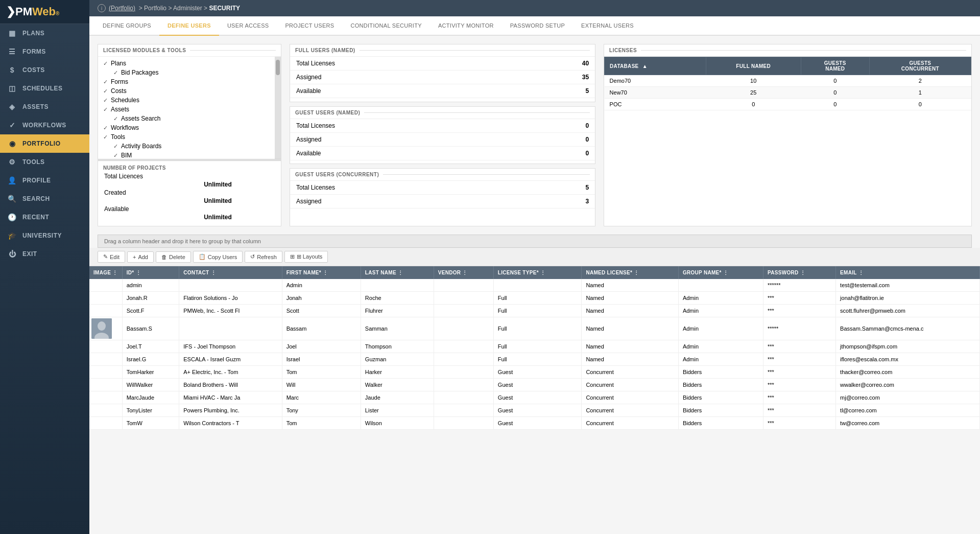 Image resolution: width=980 pixels, height=534 pixels. I want to click on table-row: TomHarker A+ Electric, Inc. - Tom Tom Ha…, so click(535, 372).